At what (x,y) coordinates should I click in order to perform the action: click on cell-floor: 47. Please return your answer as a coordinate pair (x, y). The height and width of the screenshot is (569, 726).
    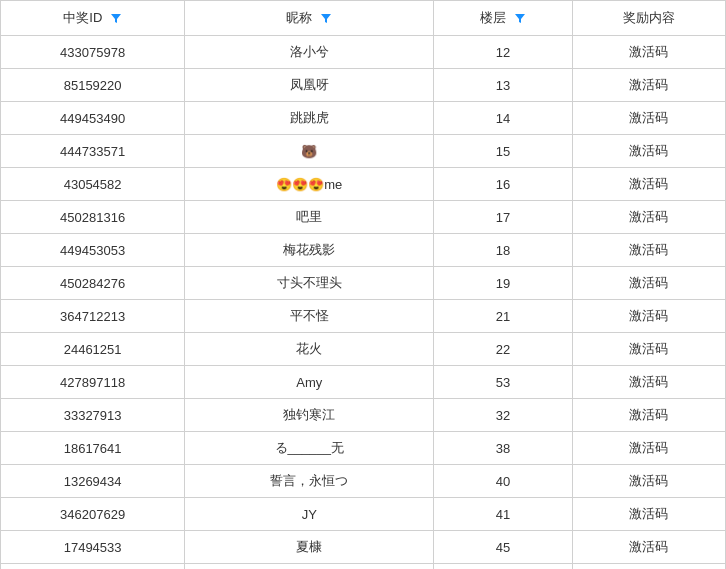
    Looking at the image, I should click on (503, 567).